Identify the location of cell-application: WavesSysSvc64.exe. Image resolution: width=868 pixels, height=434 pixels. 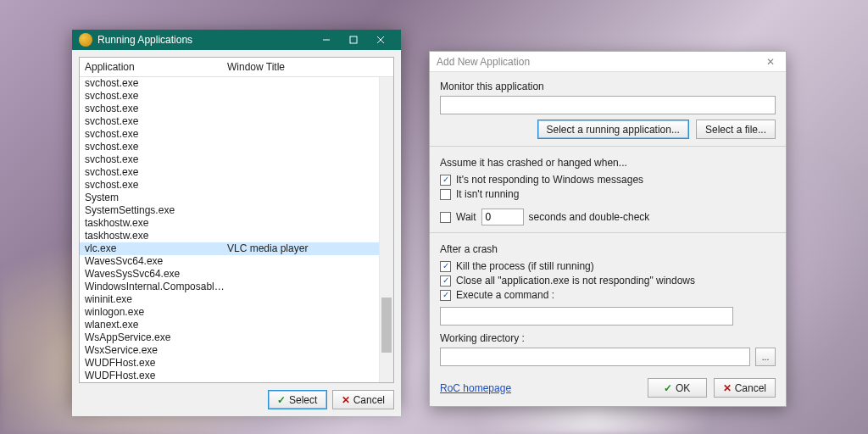
(156, 275).